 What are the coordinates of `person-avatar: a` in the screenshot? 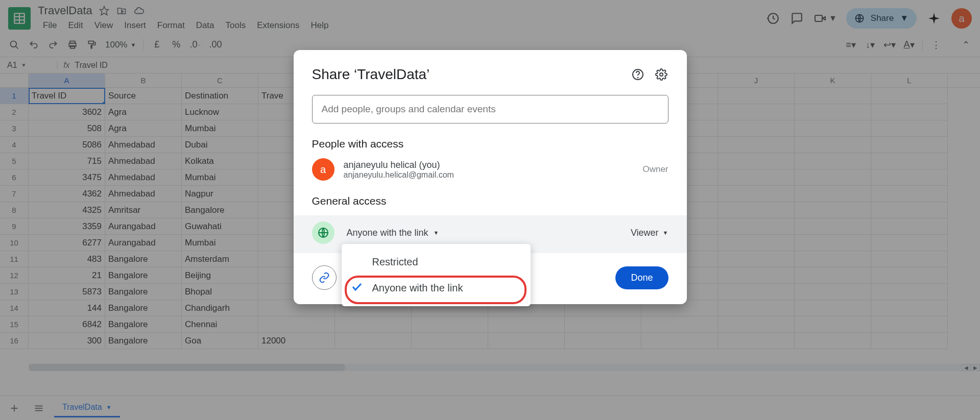 It's located at (323, 169).